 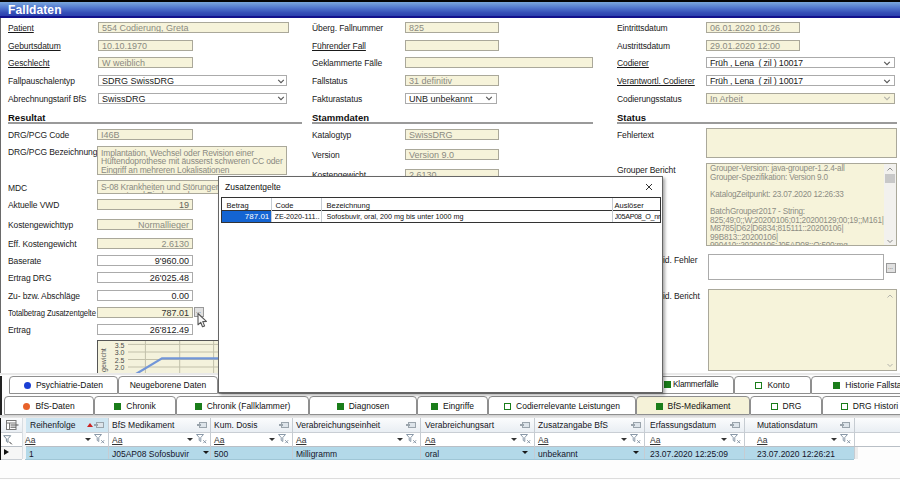 I want to click on svg-text: gewicht, so click(x=104, y=360).